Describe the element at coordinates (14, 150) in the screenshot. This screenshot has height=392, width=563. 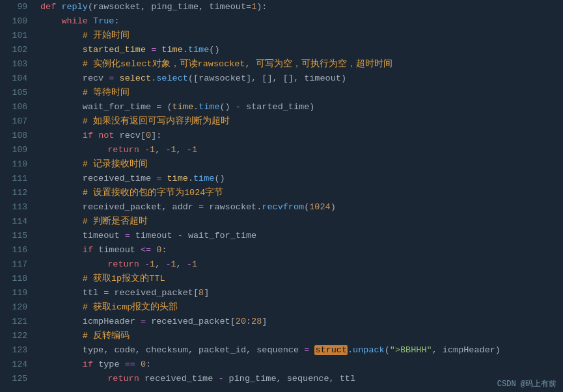
I see `ln-109: 109` at that location.